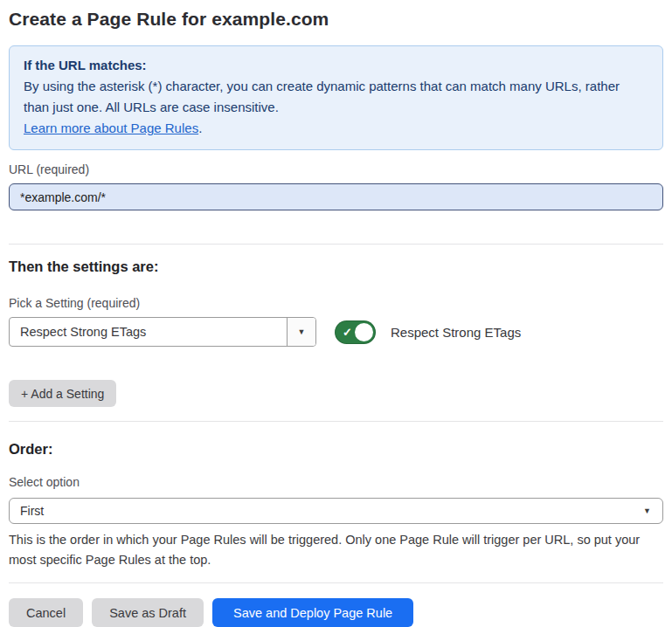 This screenshot has width=672, height=627. Describe the element at coordinates (313, 613) in the screenshot. I see `save-deploy-button: Save and Deploy Page Rule` at that location.